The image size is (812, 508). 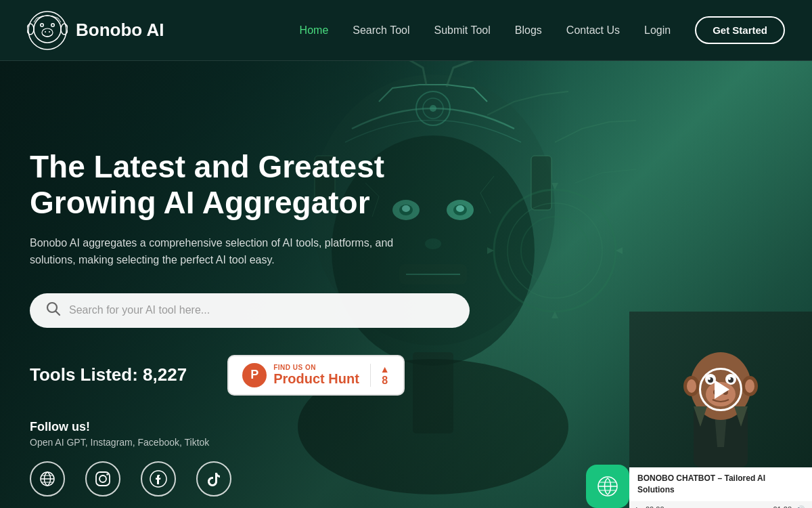 I want to click on logo-icon, so click(x=47, y=30).